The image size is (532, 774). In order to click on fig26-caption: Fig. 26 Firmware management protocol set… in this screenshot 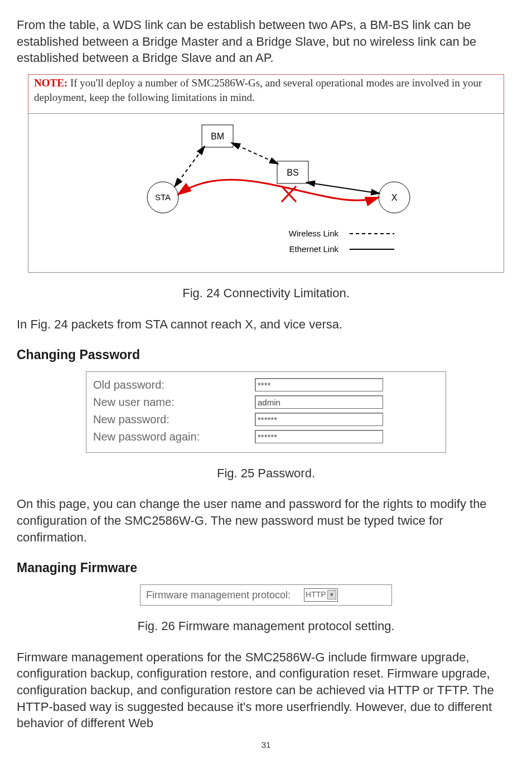, I will do `click(266, 626)`.